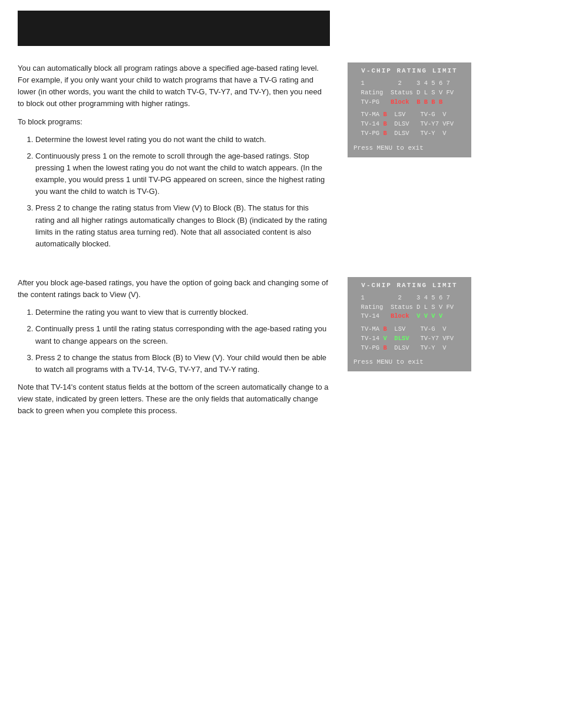 The width and height of the screenshot is (562, 728). What do you see at coordinates (183, 312) in the screenshot?
I see `section-2-step-1: Determine the rating you want to view th…` at bounding box center [183, 312].